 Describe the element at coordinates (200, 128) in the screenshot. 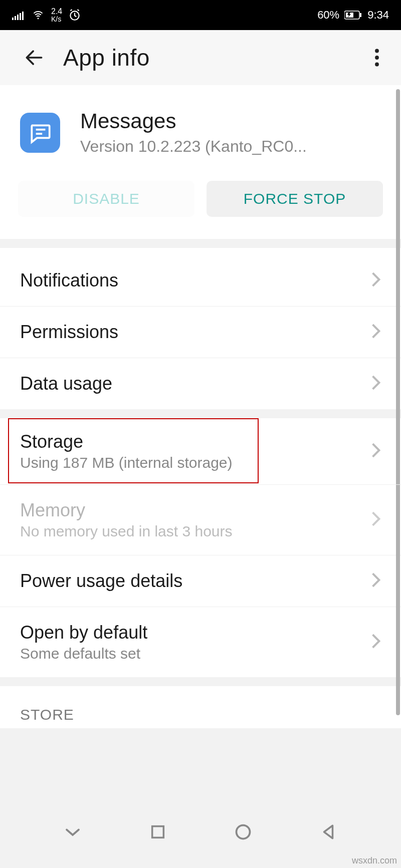

I see `app-header: Messages Version 10.2.223 (Kanto_RC0...` at that location.